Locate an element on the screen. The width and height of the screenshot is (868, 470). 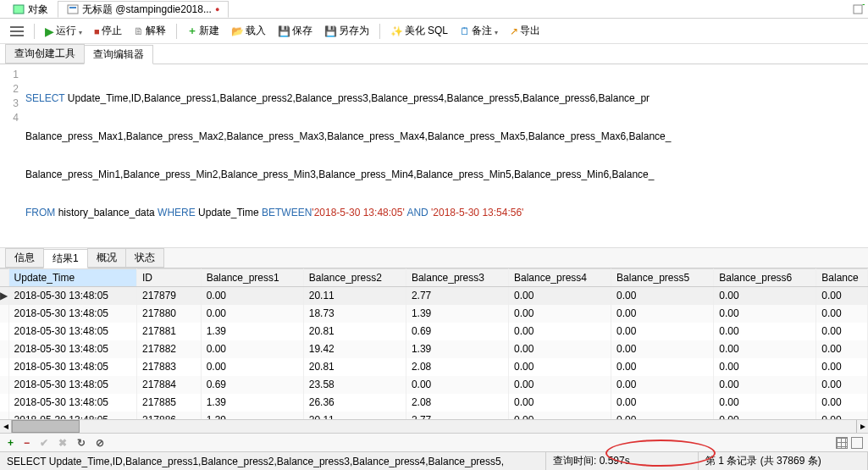
column-header: Balance is located at coordinates (842, 278).